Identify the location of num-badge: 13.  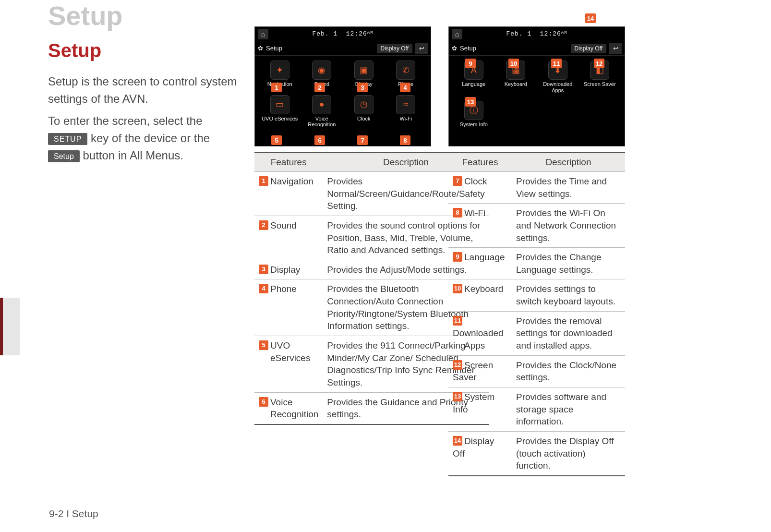
(458, 397).